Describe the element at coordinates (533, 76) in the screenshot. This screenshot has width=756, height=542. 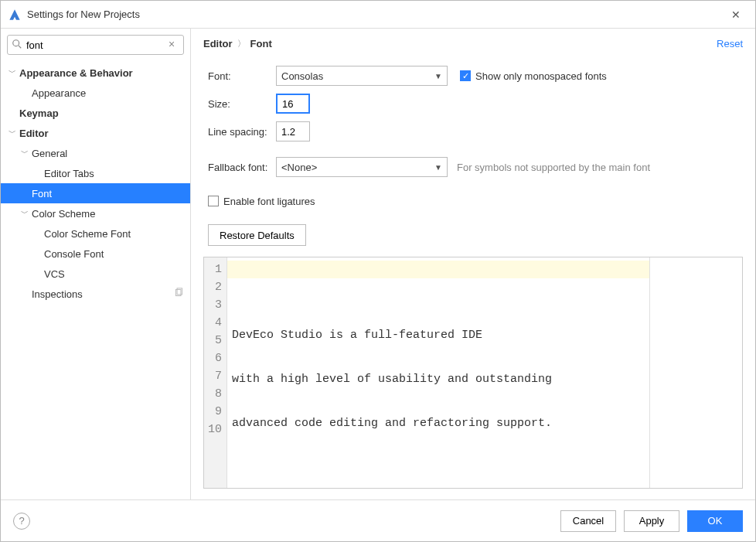
I see `mono-only-checkbox: ✓ Show only monospaced fonts` at that location.